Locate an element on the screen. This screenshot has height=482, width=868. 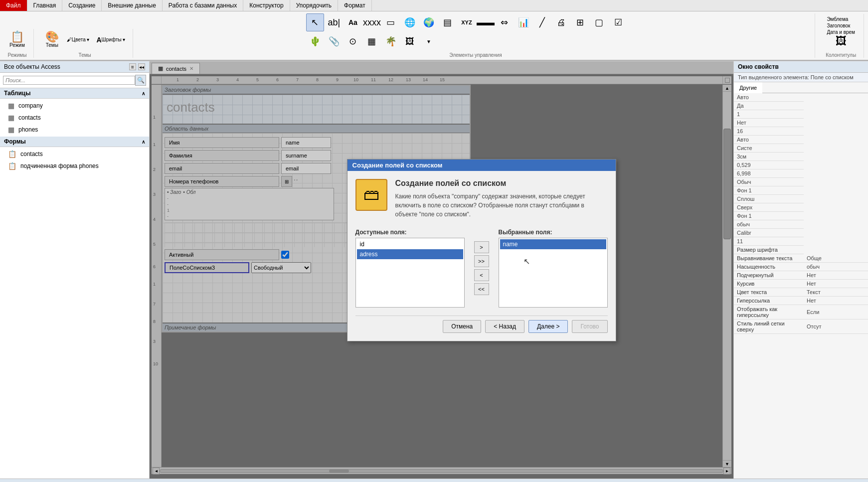
rectangle-tool: ▭ is located at coordinates (391, 22).